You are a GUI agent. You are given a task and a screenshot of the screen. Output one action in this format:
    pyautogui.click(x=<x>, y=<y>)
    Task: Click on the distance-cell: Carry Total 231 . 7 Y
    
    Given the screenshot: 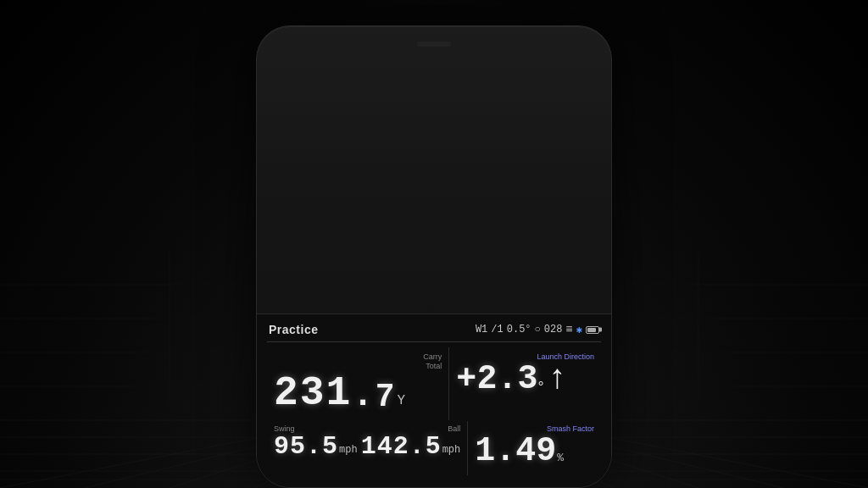 What is the action you would take?
    pyautogui.click(x=358, y=384)
    